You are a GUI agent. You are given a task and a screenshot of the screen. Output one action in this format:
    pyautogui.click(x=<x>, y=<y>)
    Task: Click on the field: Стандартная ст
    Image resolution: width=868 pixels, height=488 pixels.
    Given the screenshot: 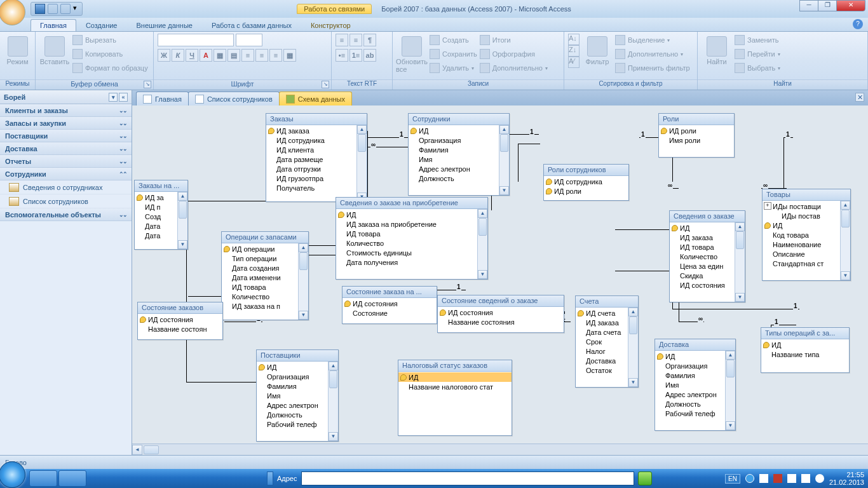 What is the action you would take?
    pyautogui.click(x=801, y=263)
    